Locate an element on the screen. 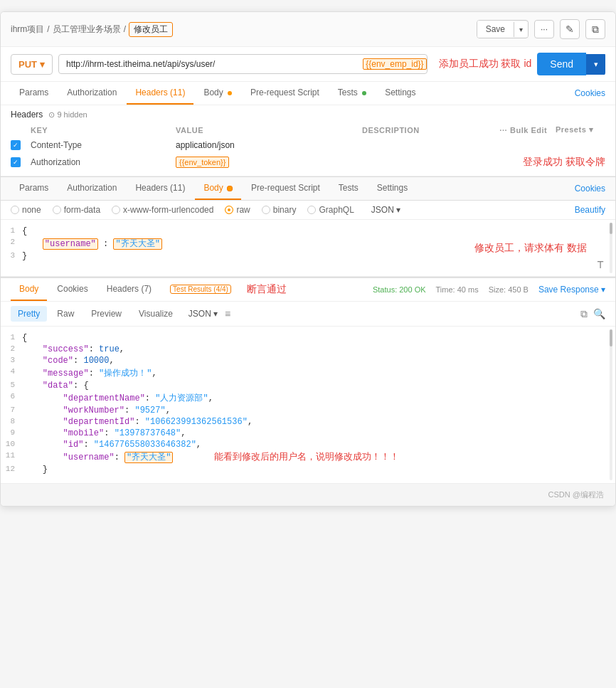 This screenshot has width=616, height=688. tab-tests-1: Tests is located at coordinates (352, 93).